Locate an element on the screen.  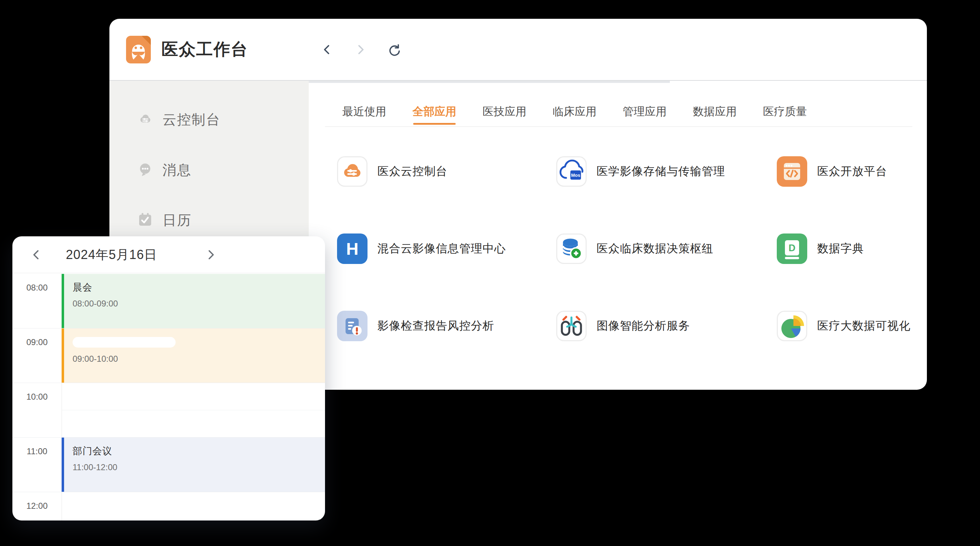
event-title: 晨会 is located at coordinates (199, 287).